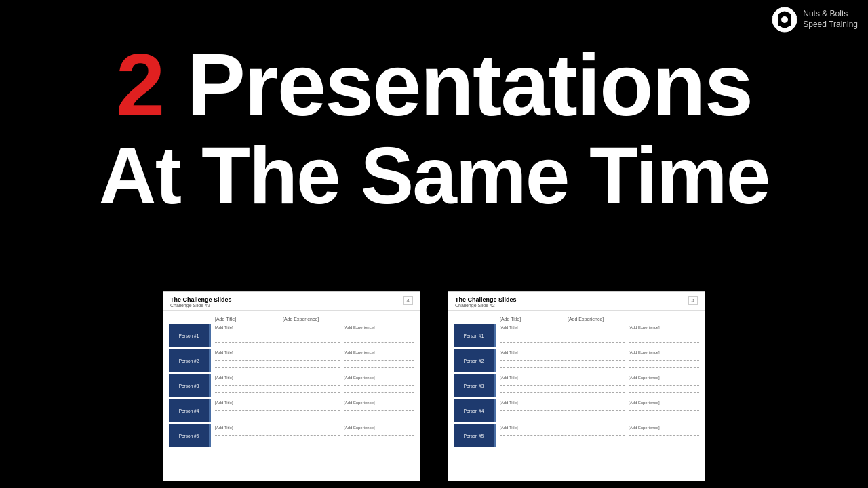 The width and height of the screenshot is (868, 488). What do you see at coordinates (140, 85) in the screenshot?
I see `title-number: 2` at bounding box center [140, 85].